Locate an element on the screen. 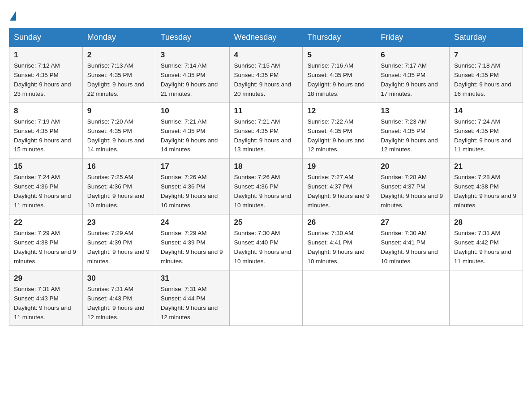 This screenshot has width=532, height=411. day-info: Sunrise: 7:23 AMSunset: 4:35 PMDaylight:… is located at coordinates (413, 136).